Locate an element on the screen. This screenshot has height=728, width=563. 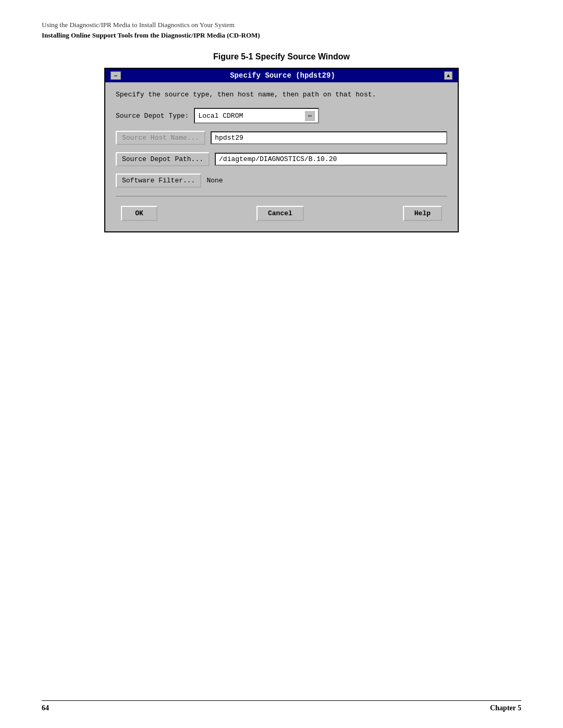
footer-chapter: Chapter 5 is located at coordinates (506, 708).